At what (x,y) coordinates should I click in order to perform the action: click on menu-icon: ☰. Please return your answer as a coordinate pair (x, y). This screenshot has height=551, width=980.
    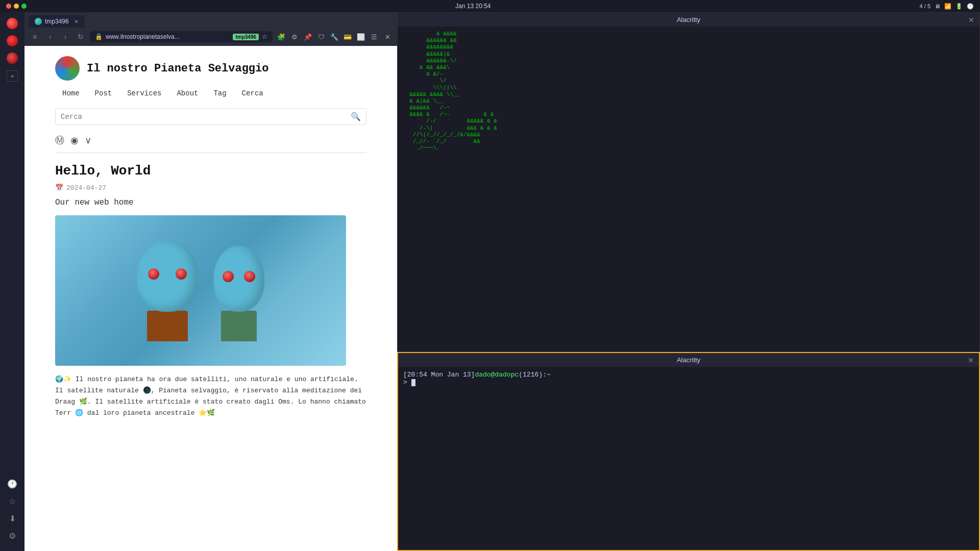
    Looking at the image, I should click on (374, 37).